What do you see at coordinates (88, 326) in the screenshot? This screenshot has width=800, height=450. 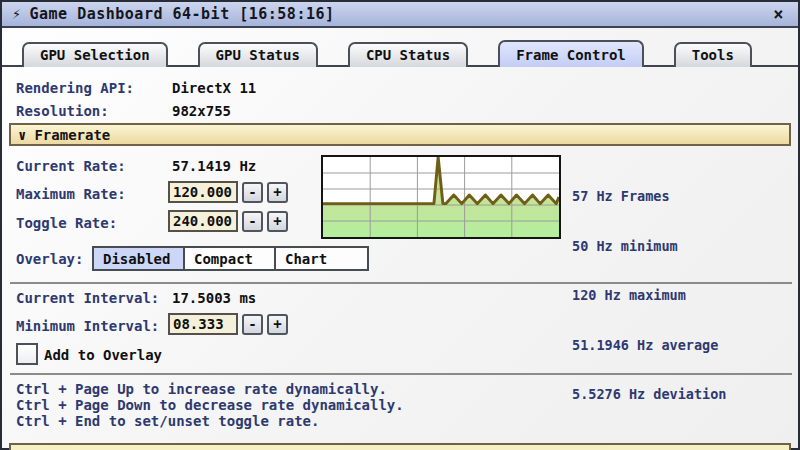 I see `minimum-interval-label: Minimum Interval:` at bounding box center [88, 326].